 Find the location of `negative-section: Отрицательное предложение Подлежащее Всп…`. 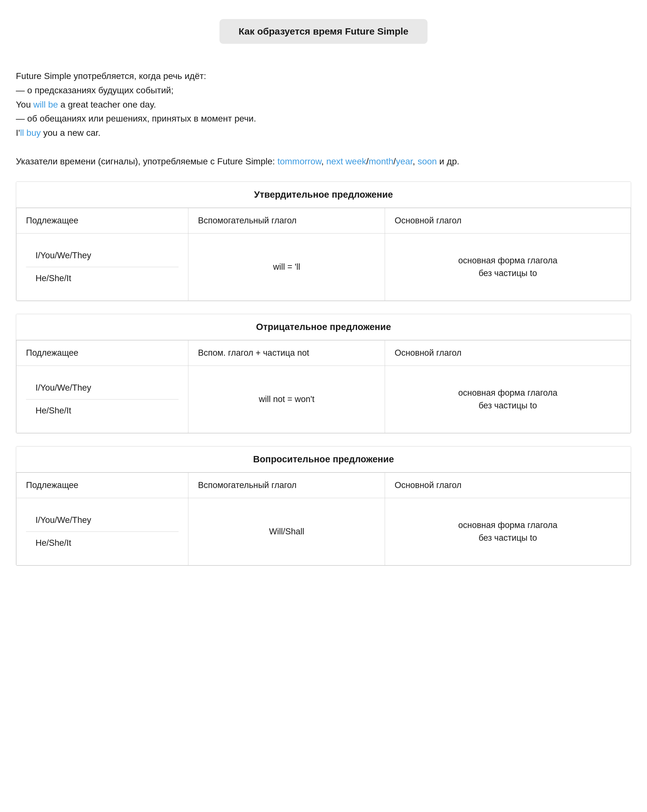

negative-section: Отрицательное предложение Подлежащее Всп… is located at coordinates (324, 374).